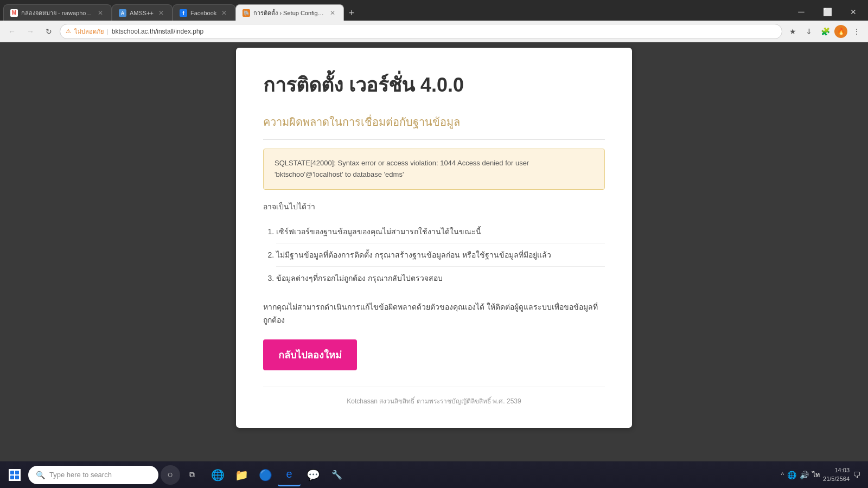  What do you see at coordinates (857, 475) in the screenshot?
I see `notification-icon: 🗨` at bounding box center [857, 475].